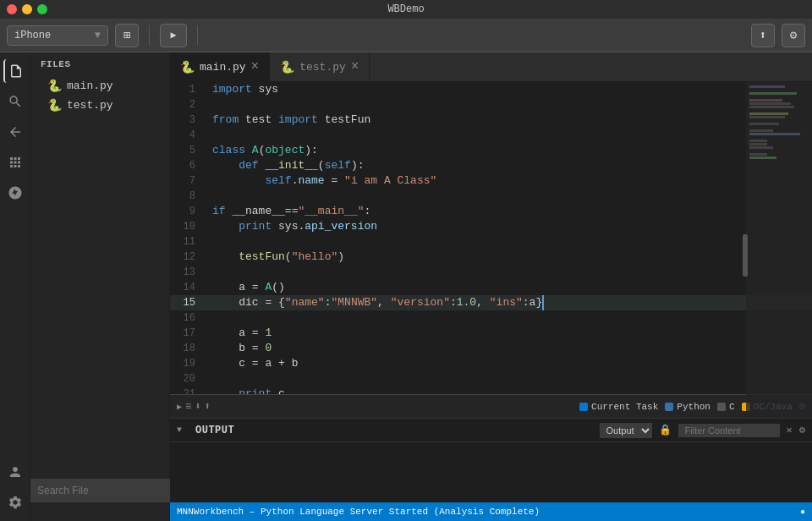  Describe the element at coordinates (42, 9) in the screenshot. I see `maximize-button` at that location.